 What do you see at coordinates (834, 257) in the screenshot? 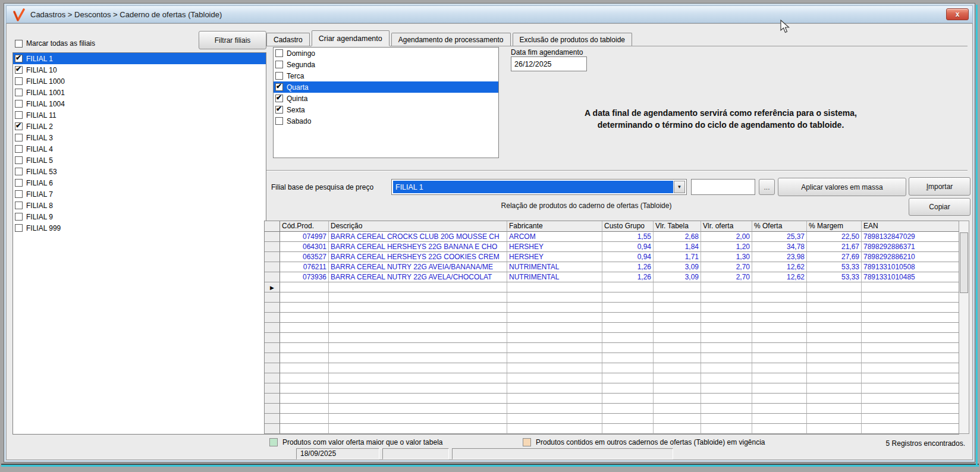
I see `grid-cell: 27,69` at bounding box center [834, 257].